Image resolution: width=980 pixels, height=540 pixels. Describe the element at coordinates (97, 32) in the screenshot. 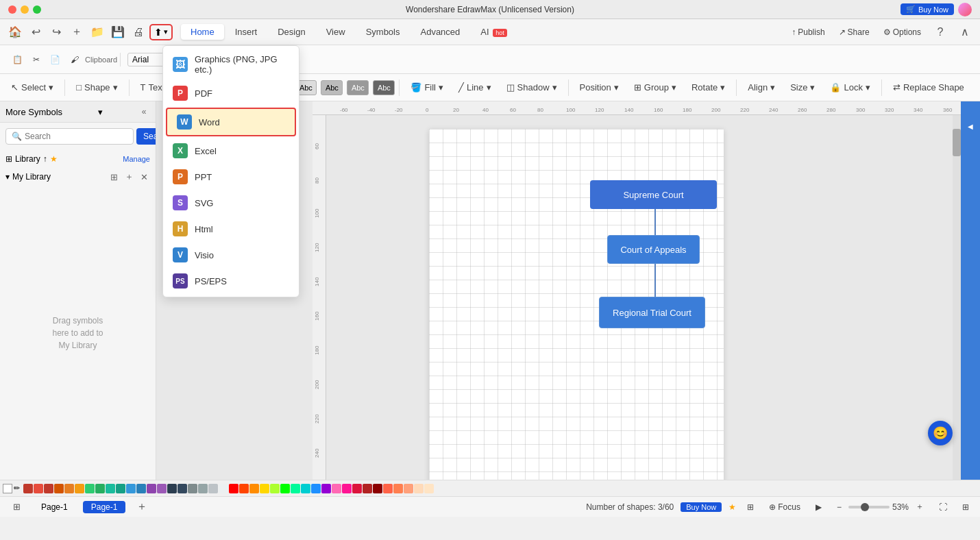

I see `open-button: 📁` at that location.